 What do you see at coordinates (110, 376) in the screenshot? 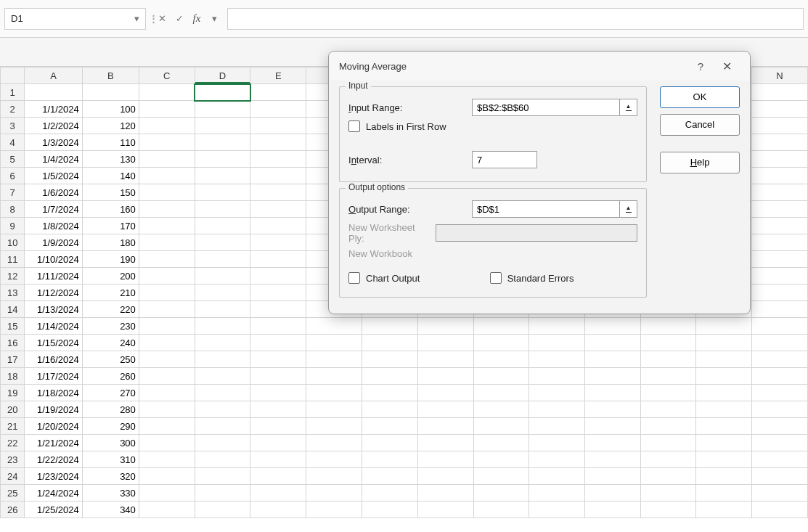
I see `cell: 260` at bounding box center [110, 376].